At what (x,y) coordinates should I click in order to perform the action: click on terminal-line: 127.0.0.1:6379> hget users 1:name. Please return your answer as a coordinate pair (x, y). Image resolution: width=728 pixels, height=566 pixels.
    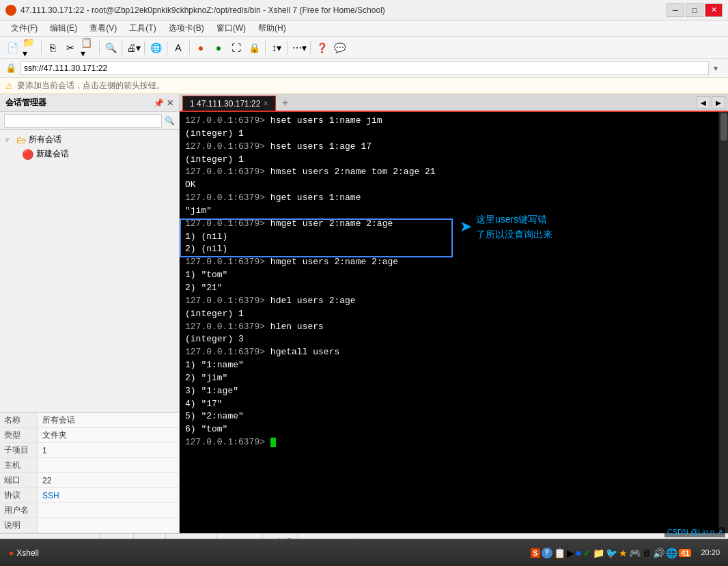
    Looking at the image, I should click on (449, 198).